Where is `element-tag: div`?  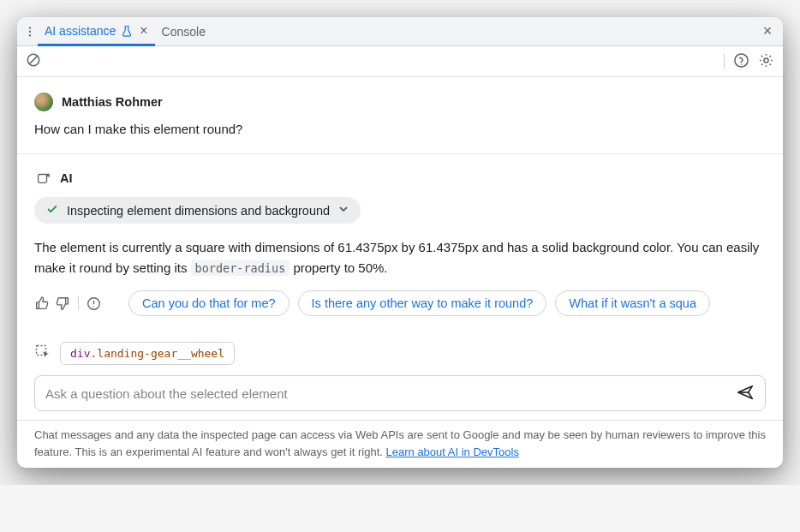
element-tag: div is located at coordinates (81, 353).